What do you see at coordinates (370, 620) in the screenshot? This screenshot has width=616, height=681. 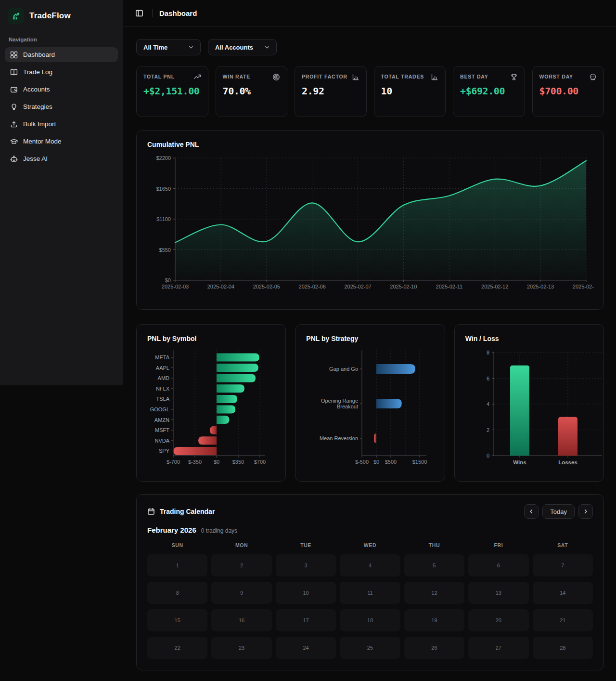 I see `calendar-day-18: 18` at bounding box center [370, 620].